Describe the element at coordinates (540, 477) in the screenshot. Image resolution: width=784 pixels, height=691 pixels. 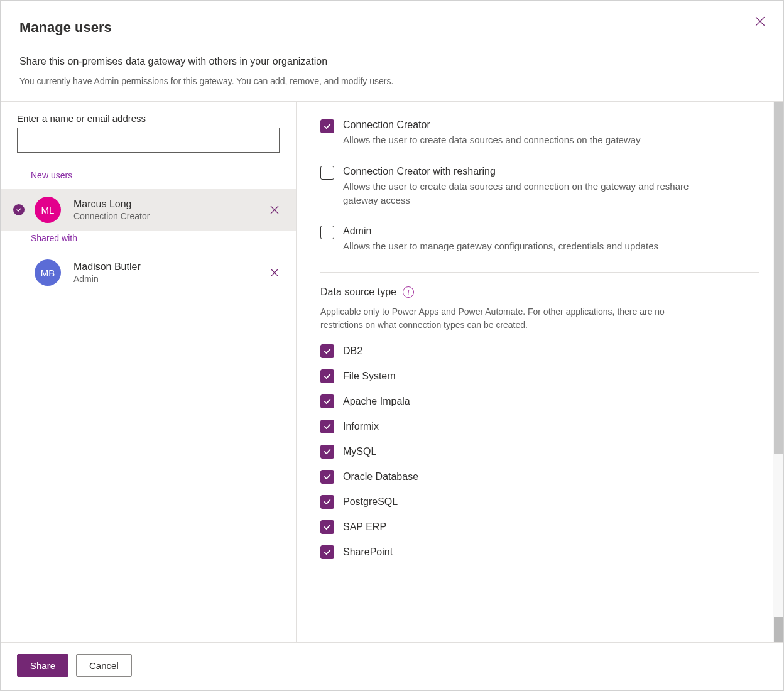
I see `data-source-item: Oracle Database` at that location.